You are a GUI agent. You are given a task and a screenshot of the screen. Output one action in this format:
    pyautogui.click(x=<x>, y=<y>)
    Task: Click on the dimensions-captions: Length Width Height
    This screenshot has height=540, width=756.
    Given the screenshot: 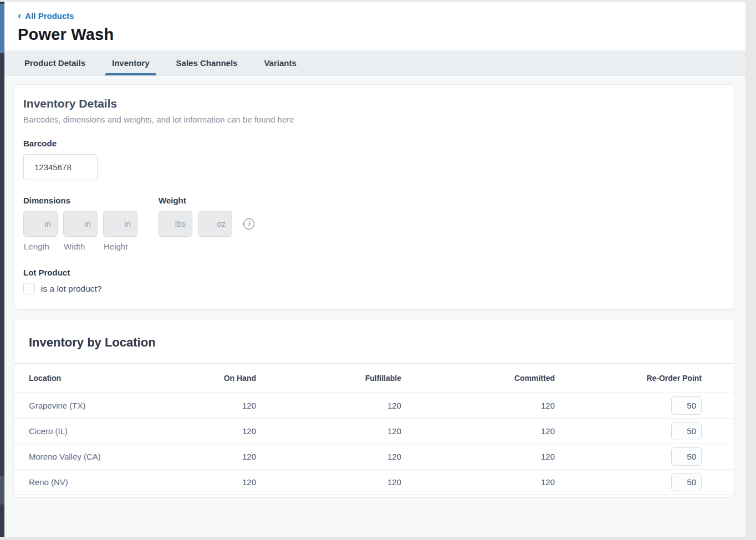 What is the action you would take?
    pyautogui.click(x=80, y=246)
    